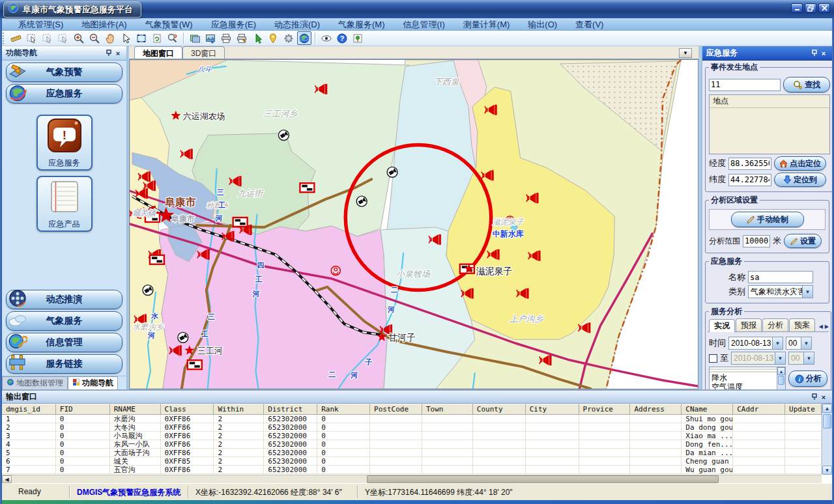  Describe the element at coordinates (32, 38) in the screenshot. I see `select-box-icon` at that location.